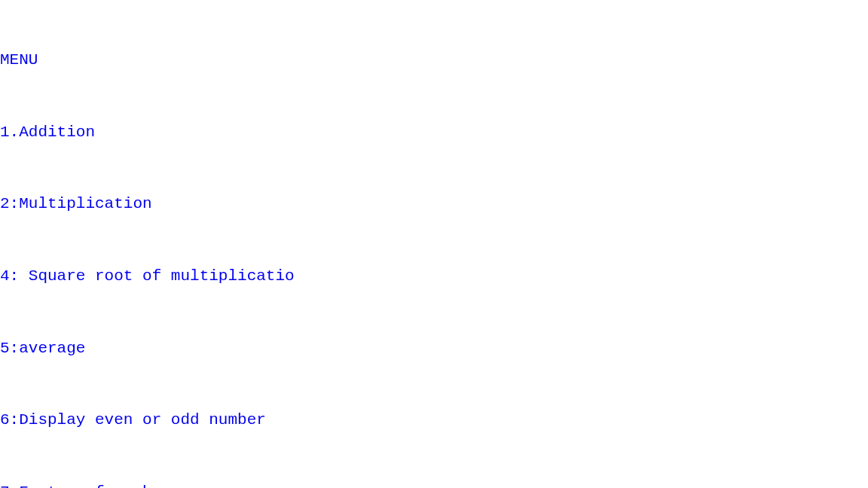 This screenshot has width=868, height=488. Describe the element at coordinates (434, 484) in the screenshot. I see `menu-item-7: 7:Factor of number` at that location.